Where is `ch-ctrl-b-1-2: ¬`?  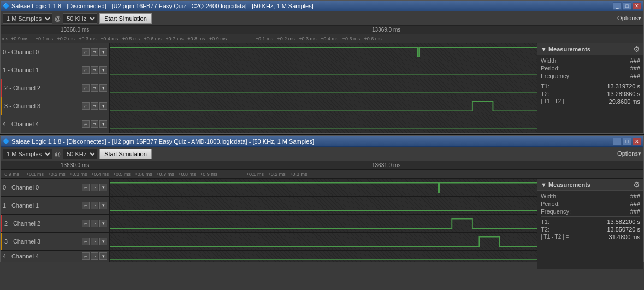
ch-ctrl-b-1-2: ¬ is located at coordinates (94, 205).